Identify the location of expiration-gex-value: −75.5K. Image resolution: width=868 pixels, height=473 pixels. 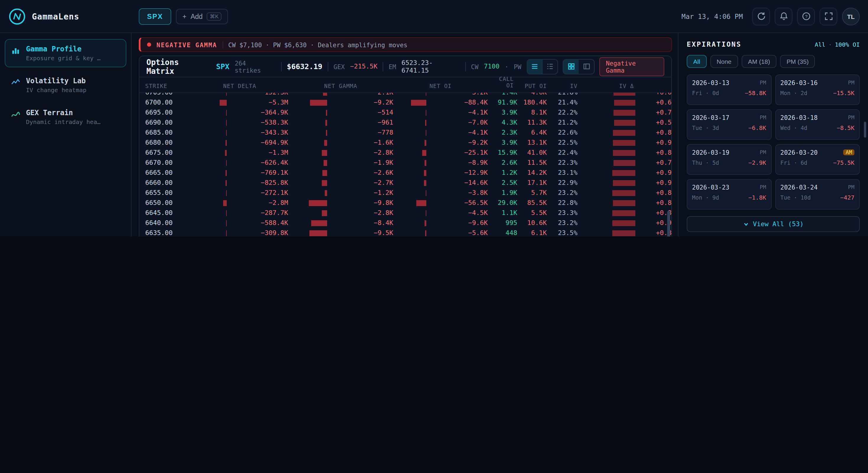
(844, 163).